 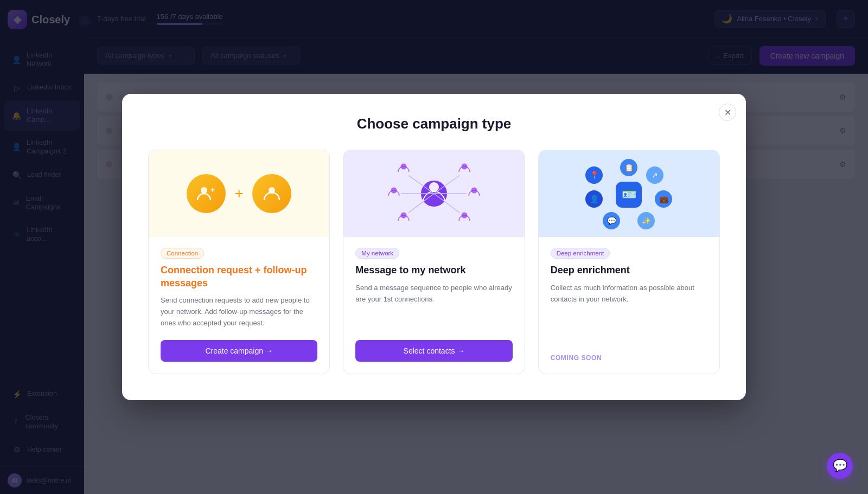 What do you see at coordinates (206, 194) in the screenshot?
I see `add-person-icon: +` at bounding box center [206, 194].